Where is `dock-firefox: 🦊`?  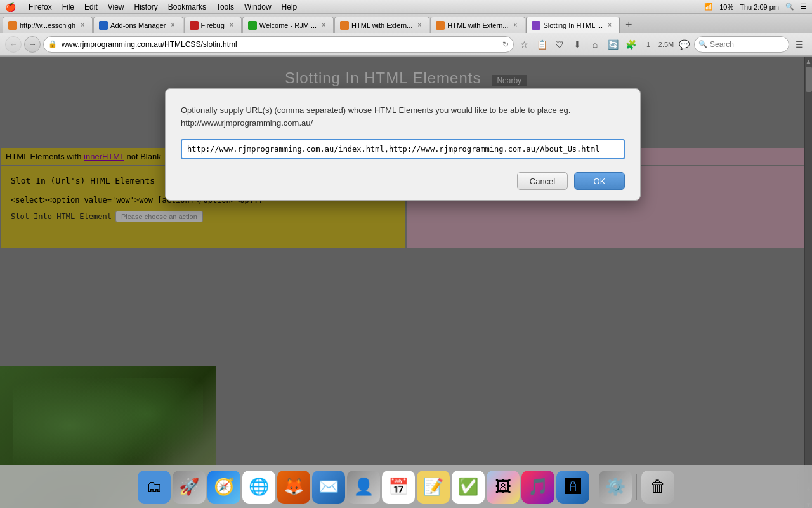
dock-firefox: 🦊 is located at coordinates (294, 487).